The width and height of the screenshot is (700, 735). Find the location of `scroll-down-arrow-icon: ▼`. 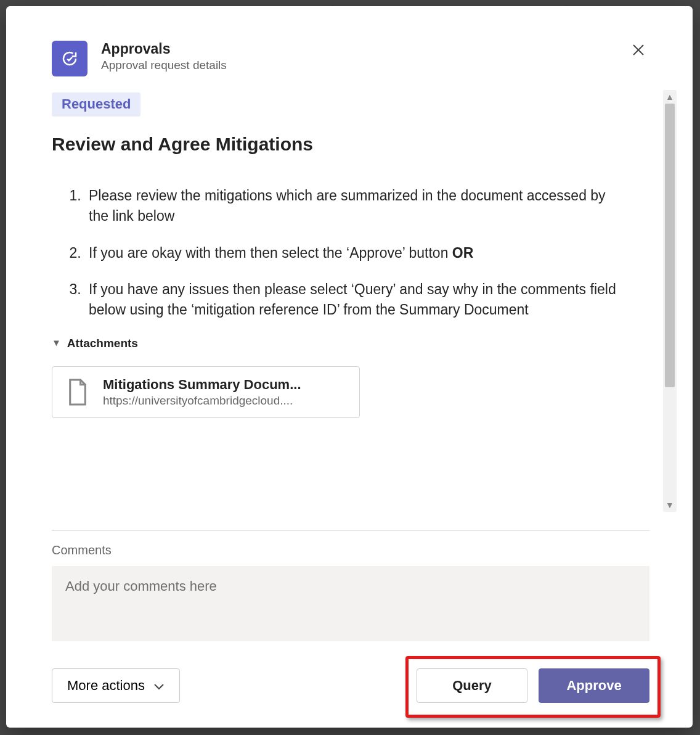

scroll-down-arrow-icon: ▼ is located at coordinates (670, 505).